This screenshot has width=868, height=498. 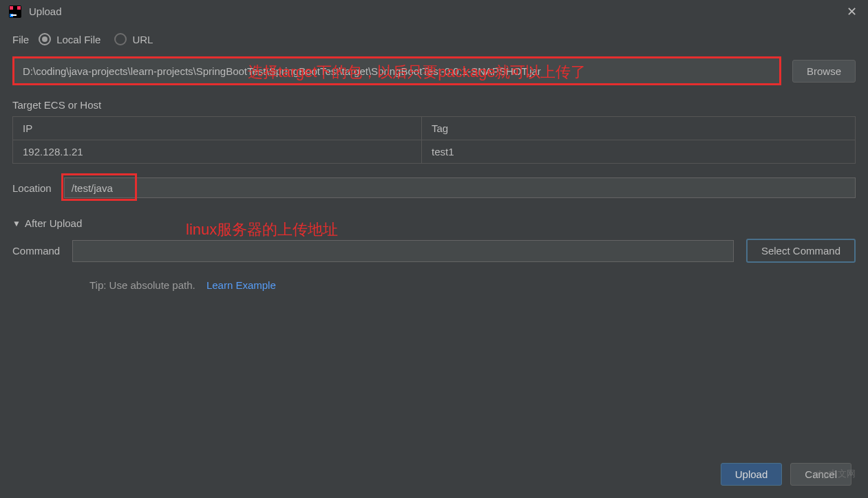 I want to click on location-label: Location, so click(x=32, y=188).